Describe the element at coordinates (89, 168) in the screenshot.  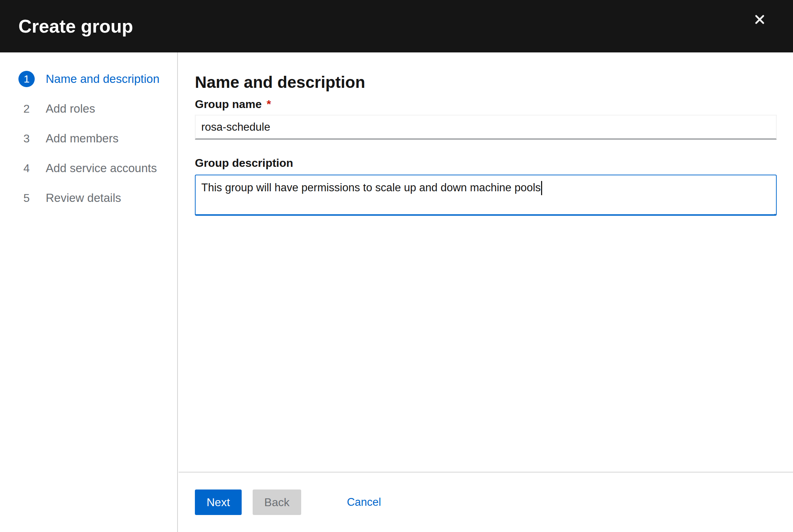
I see `wizard-step-add-service-accounts: 4 Add service accounts` at that location.